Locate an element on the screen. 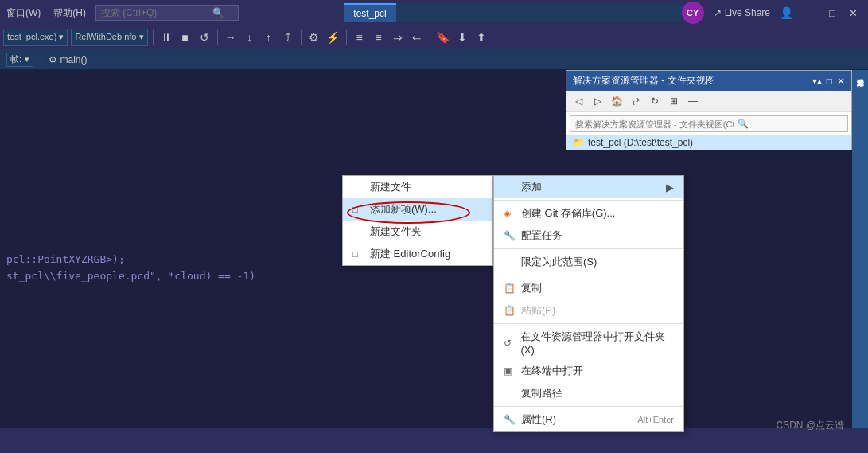 The width and height of the screenshot is (868, 453). toolbar-btn-8: ⚙ is located at coordinates (314, 37).